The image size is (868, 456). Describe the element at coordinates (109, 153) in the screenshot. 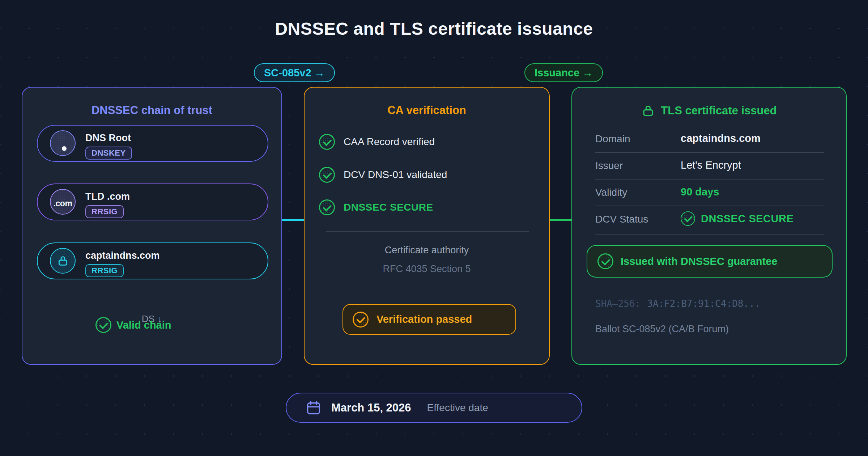

I see `dnskey-tag-label: DNSKEY` at that location.